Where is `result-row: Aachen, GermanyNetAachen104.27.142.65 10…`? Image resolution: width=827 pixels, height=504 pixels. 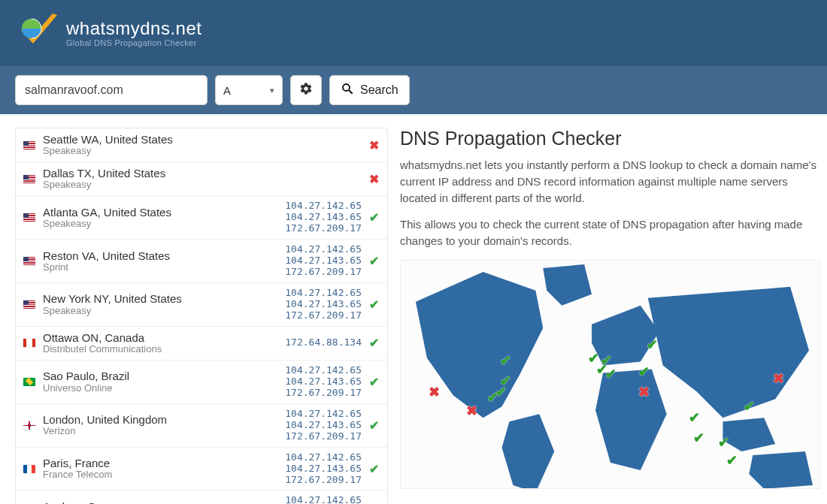 result-row: Aachen, GermanyNetAachen104.27.142.65 10… is located at coordinates (201, 497).